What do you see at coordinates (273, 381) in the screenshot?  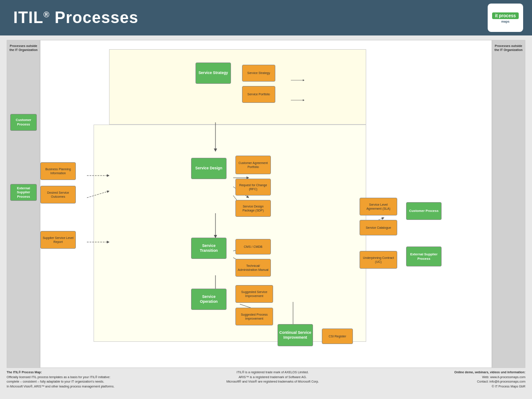 I see `info-mid-line3: Microsoft® and Visio® are registered tra…` at bounding box center [273, 381].